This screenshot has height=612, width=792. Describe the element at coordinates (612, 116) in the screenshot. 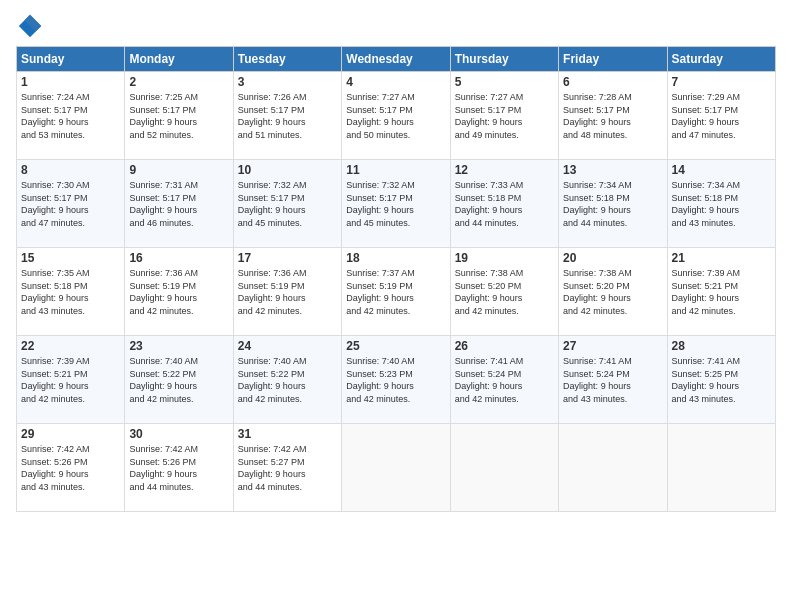

I see `day-info: Sunrise: 7:28 AM Sunset: 5:17 PM Dayligh…` at that location.